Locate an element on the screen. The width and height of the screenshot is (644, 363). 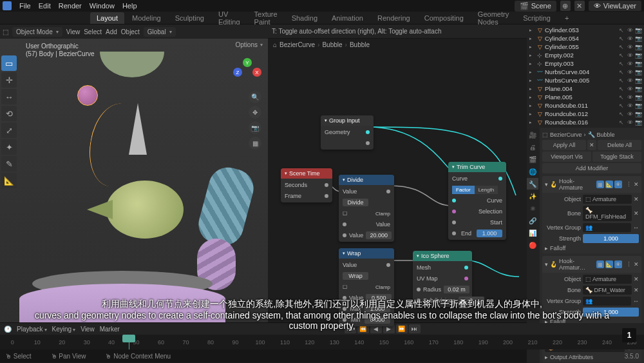
tl-view: View is located at coordinates (88, 329).